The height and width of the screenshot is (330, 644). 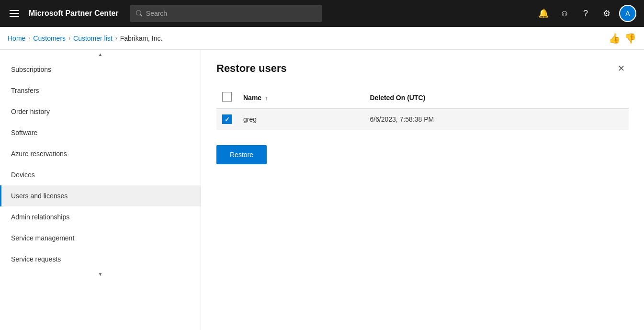 I want to click on sidebar-item-admin-relationships: Admin relationships, so click(x=101, y=217).